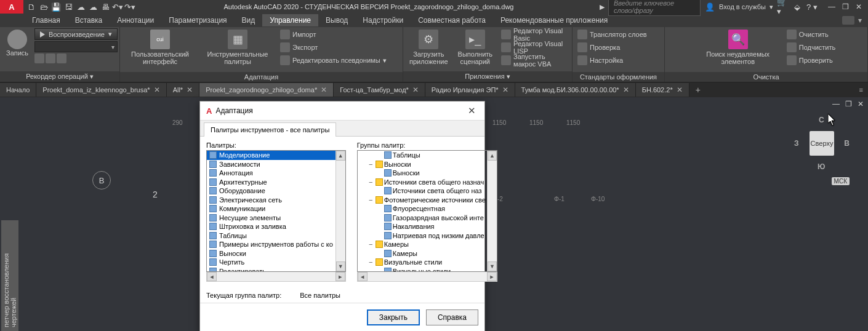  What do you see at coordinates (488, 76) in the screenshot?
I see `panel-label: Приложения ▾` at bounding box center [488, 76].